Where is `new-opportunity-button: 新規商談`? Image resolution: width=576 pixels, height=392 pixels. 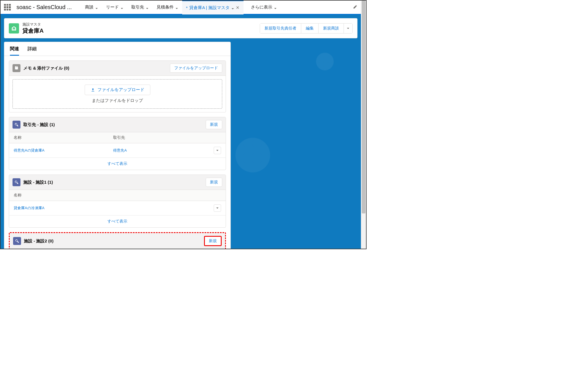 new-opportunity-button: 新規商談 is located at coordinates (331, 28).